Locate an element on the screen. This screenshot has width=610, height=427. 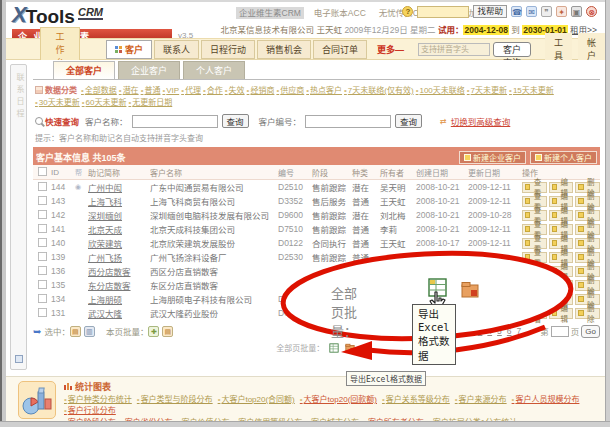
page-number: 5 is located at coordinates (500, 331).